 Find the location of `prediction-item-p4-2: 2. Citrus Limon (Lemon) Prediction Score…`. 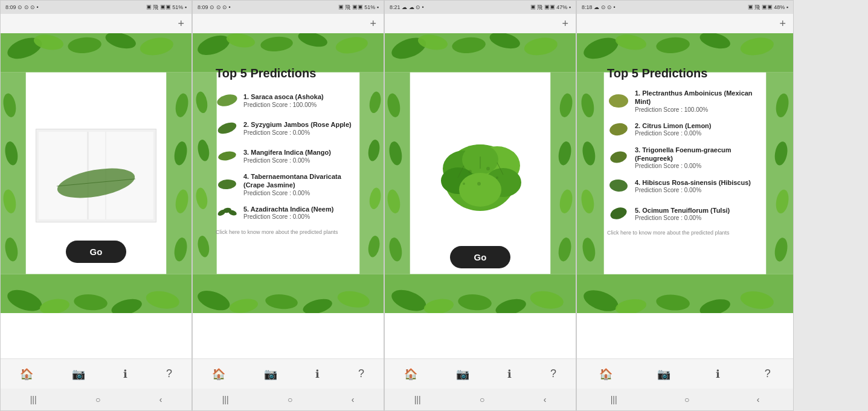

prediction-item-p4-2: 2. Citrus Limon (Lemon) Prediction Score… is located at coordinates (685, 129).